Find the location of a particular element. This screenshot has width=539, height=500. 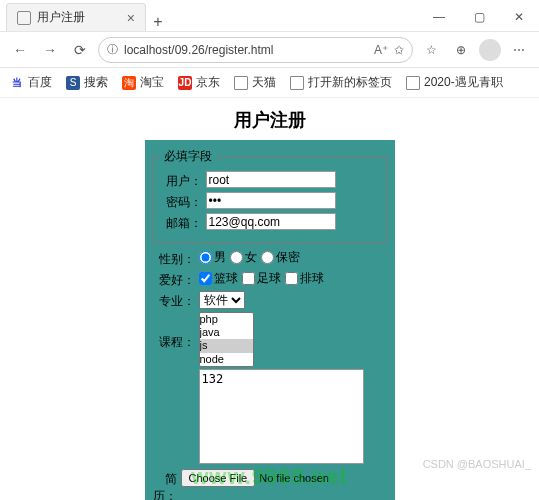

course-label: 课程： is located at coordinates (174, 332).